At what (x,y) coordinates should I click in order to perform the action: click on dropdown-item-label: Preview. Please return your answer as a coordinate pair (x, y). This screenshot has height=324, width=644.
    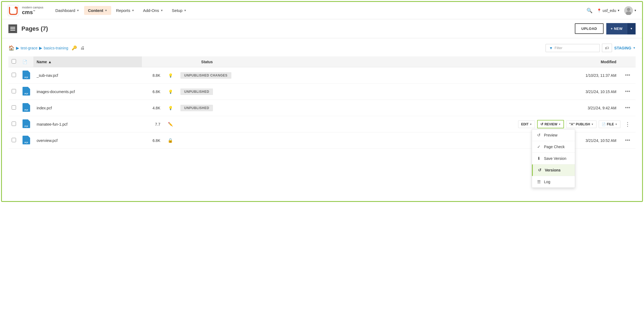
    Looking at the image, I should click on (551, 135).